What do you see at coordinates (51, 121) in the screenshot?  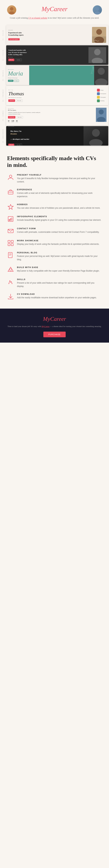 I see `demo5-stats: 6+ Years 120 Projects 45 Clients` at bounding box center [51, 121].